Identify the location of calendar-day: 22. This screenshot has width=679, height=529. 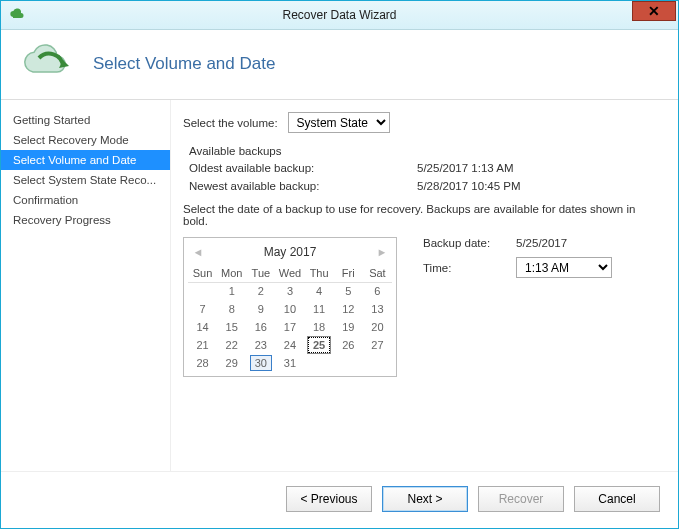
(232, 345).